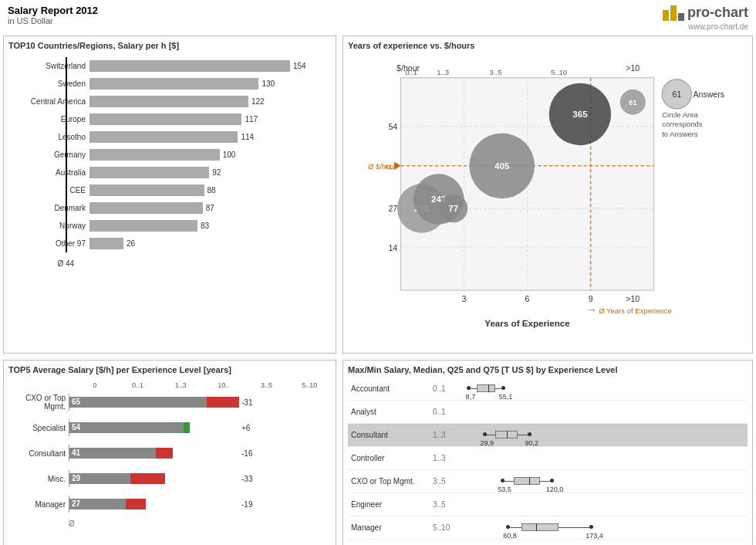 This screenshot has height=545, width=756. I want to click on bar-row: Germany100, so click(210, 154).